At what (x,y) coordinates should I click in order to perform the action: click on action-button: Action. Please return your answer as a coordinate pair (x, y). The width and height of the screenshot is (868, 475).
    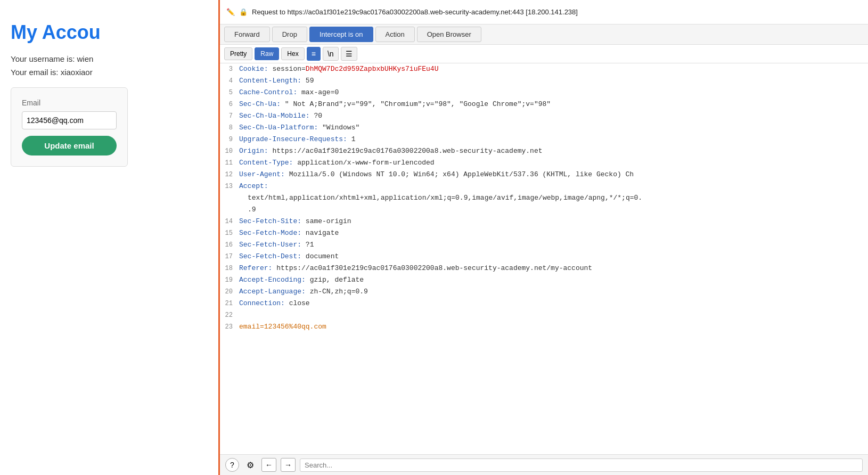
    Looking at the image, I should click on (395, 34).